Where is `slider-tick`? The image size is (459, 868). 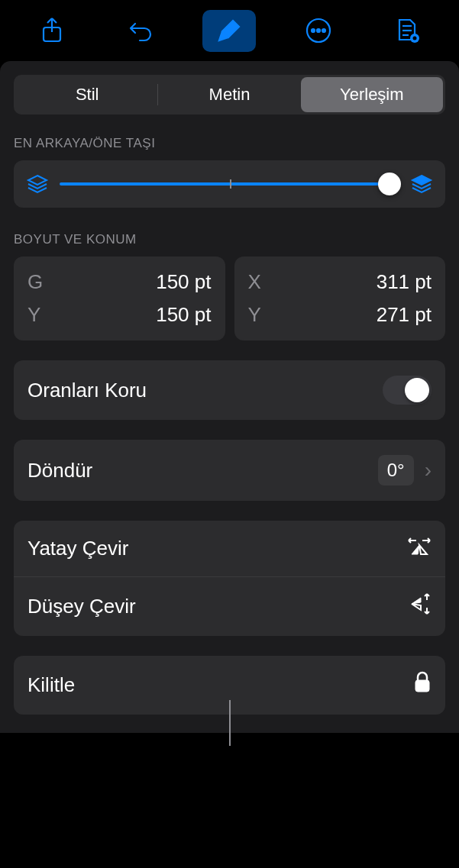 slider-tick is located at coordinates (231, 184).